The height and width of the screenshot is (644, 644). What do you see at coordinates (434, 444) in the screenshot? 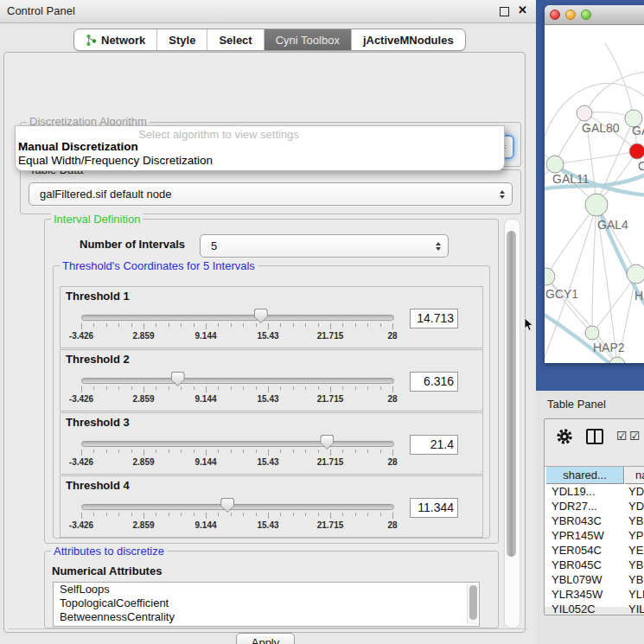
I see `threshold-value-field: 21.4` at bounding box center [434, 444].